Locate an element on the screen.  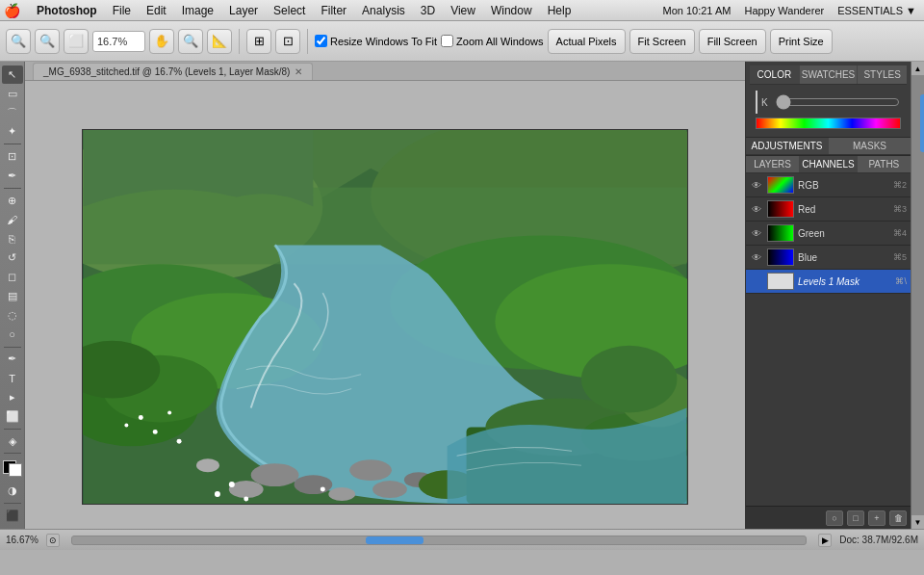
eyedropper-tool: ✒ is located at coordinates (13, 175).